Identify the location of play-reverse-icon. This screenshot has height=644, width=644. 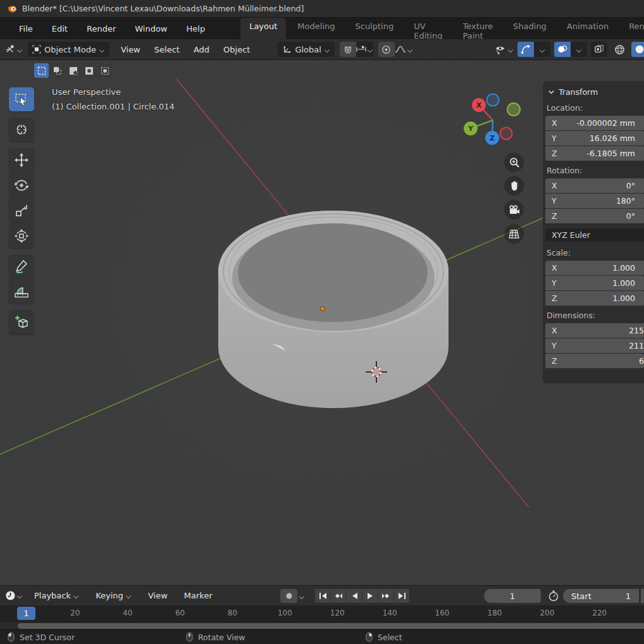
(354, 596).